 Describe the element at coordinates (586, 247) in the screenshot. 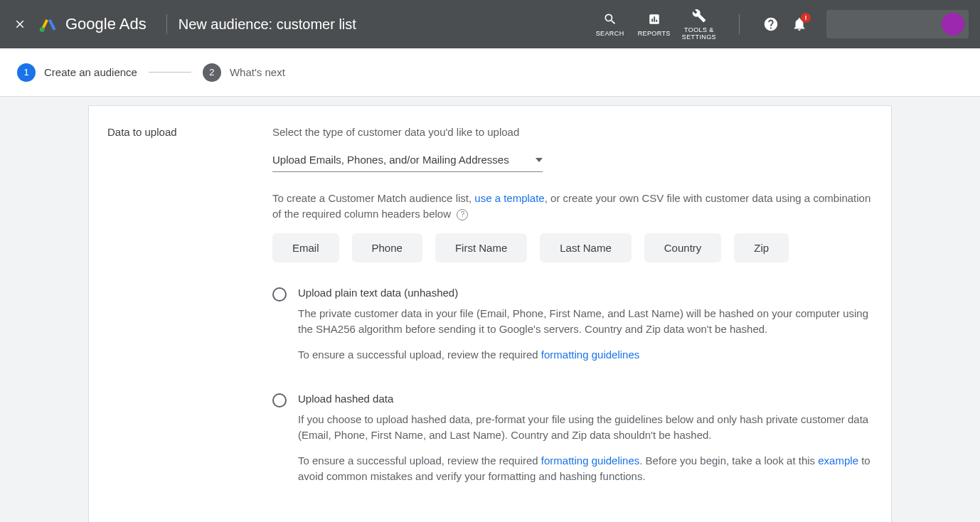

I see `chip-last-name: Last Name` at that location.